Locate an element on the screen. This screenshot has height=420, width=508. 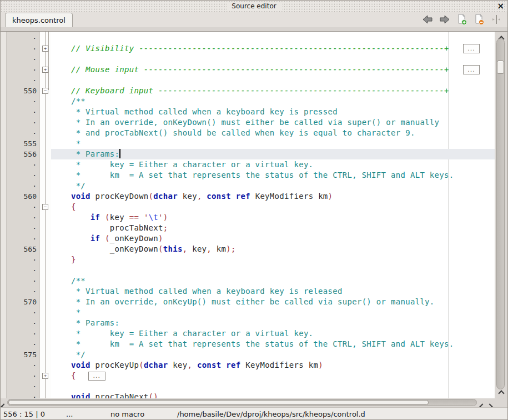
code-text: if (_onKeyDown) is located at coordinates (273, 239).